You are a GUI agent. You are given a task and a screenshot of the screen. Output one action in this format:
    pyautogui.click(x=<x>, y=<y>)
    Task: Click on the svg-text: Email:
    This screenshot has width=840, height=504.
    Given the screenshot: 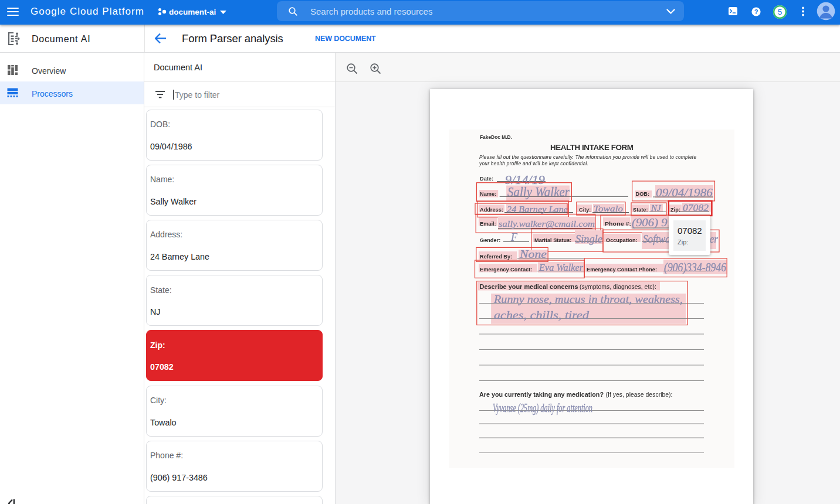 What is the action you would take?
    pyautogui.click(x=488, y=223)
    